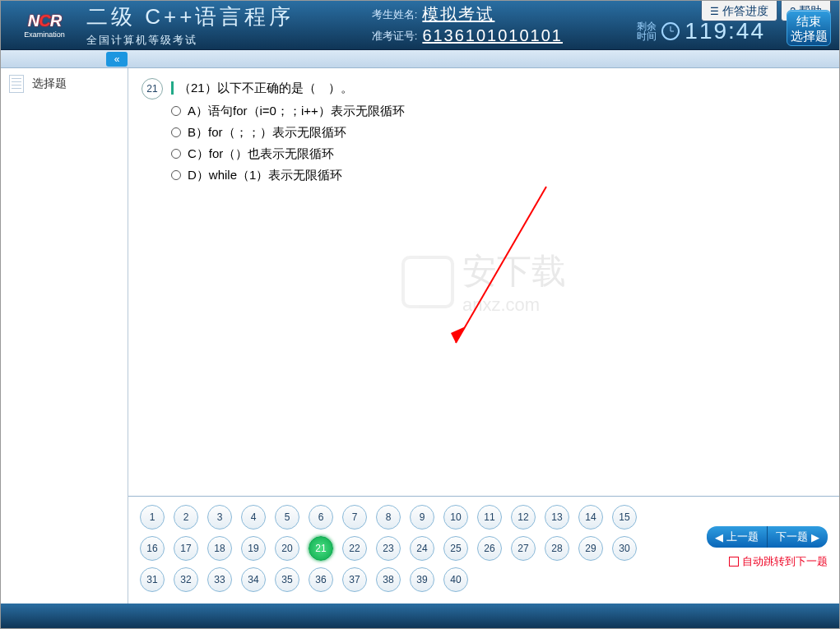 The image size is (840, 629). What do you see at coordinates (355, 580) in the screenshot?
I see `nav-question-37: 37` at bounding box center [355, 580].